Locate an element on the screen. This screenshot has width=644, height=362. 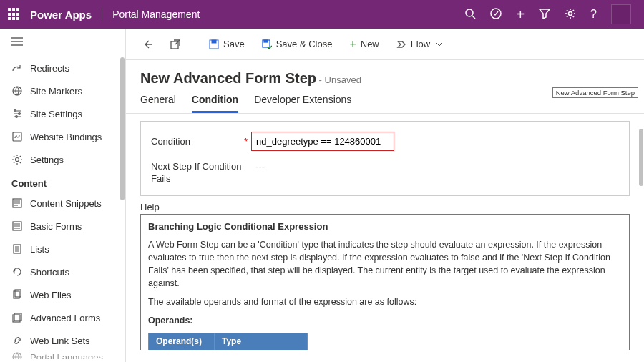
header-actions: + ? is located at coordinates (551, 14).